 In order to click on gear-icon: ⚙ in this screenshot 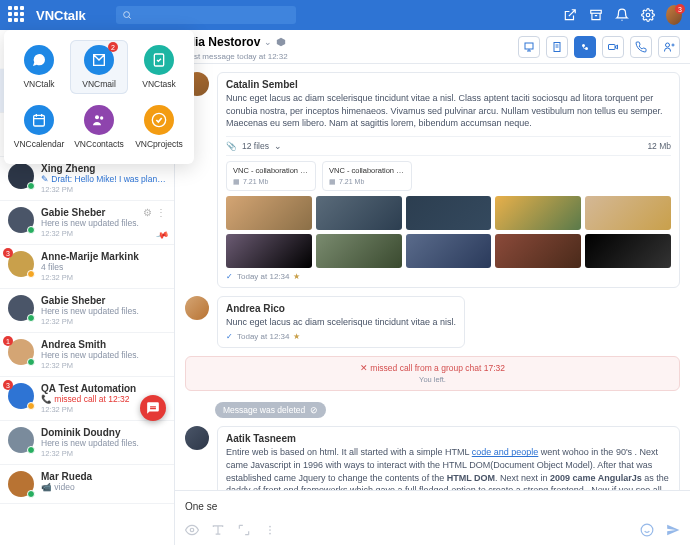, I will do `click(148, 212)`.